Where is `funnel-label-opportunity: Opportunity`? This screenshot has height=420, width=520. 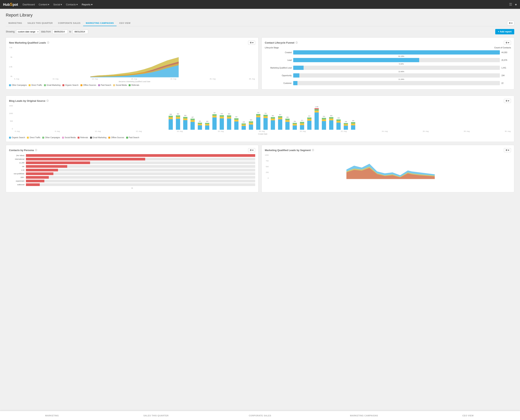
funnel-label-opportunity: Opportunity is located at coordinates (278, 75).